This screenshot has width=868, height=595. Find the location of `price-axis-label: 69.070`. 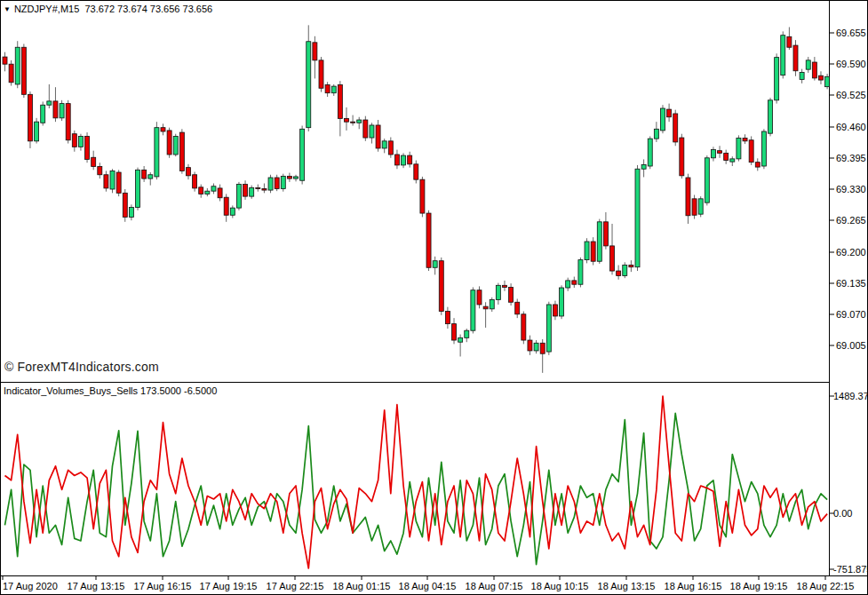

price-axis-label: 69.070 is located at coordinates (851, 314).